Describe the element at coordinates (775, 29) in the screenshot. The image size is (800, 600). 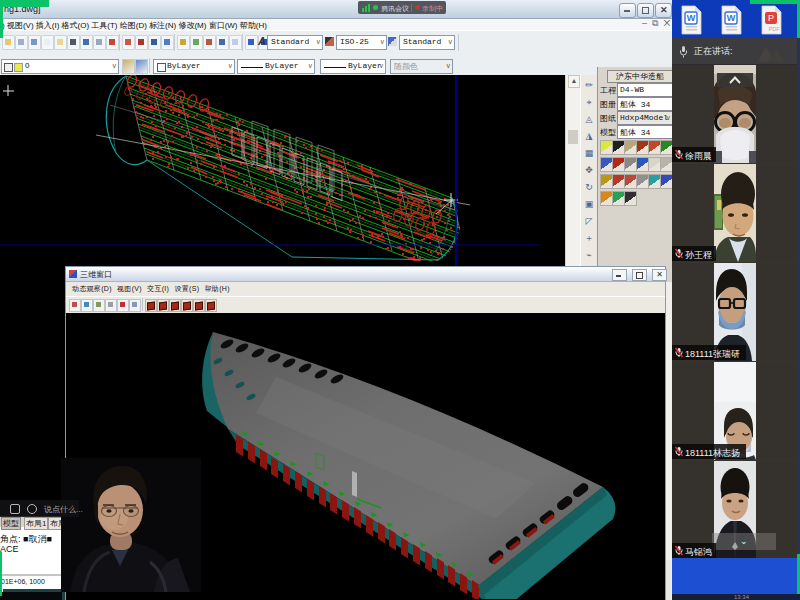
I see `svg-text: PDF` at that location.